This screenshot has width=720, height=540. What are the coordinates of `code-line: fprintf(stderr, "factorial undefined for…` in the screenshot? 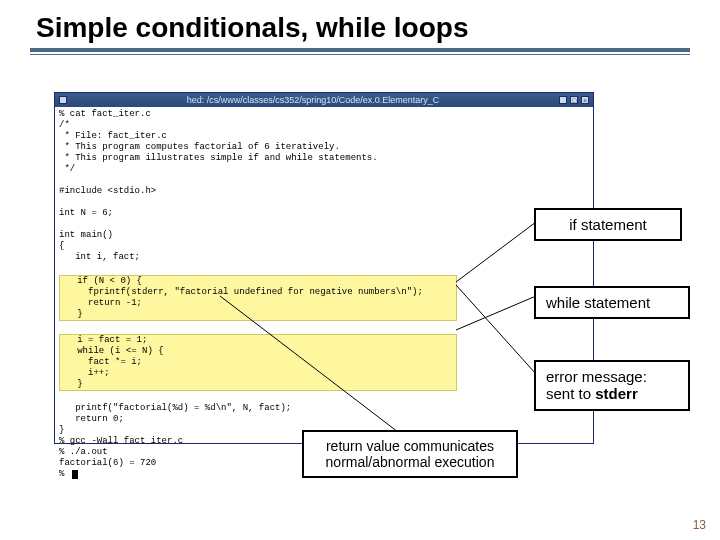 It's located at (258, 292).